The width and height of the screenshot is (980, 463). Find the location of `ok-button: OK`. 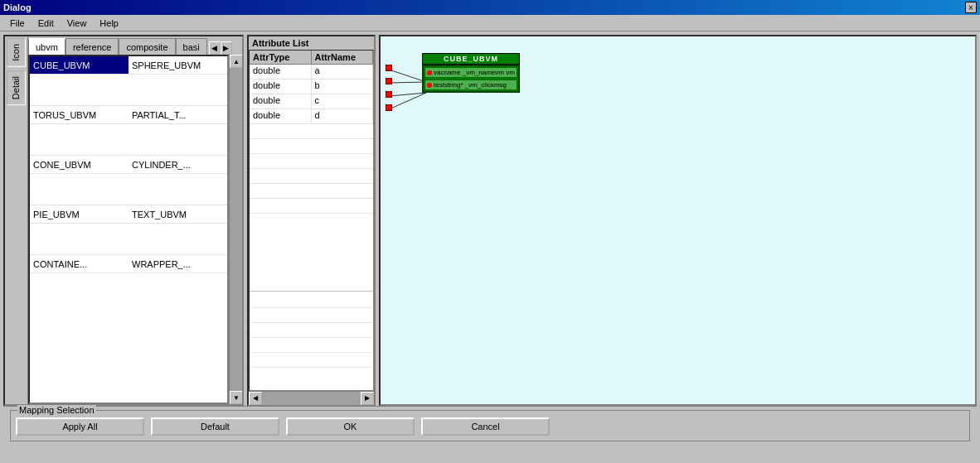

ok-button: OK is located at coordinates (350, 427).